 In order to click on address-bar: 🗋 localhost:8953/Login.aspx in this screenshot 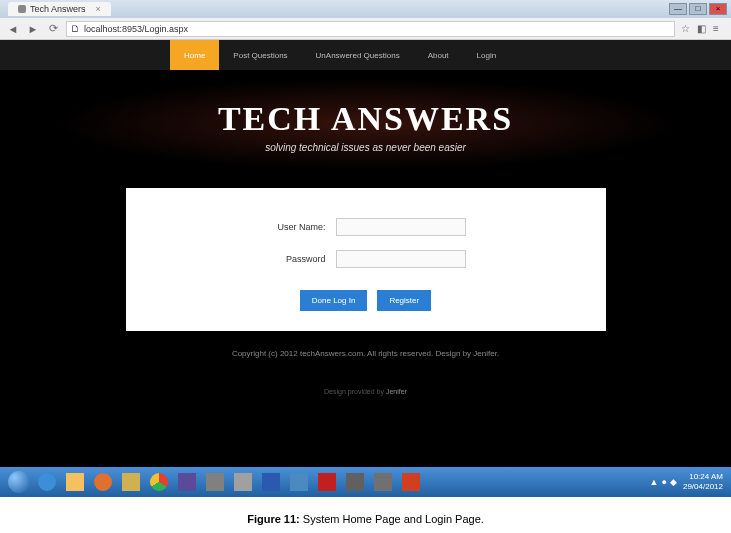, I will do `click(370, 29)`.